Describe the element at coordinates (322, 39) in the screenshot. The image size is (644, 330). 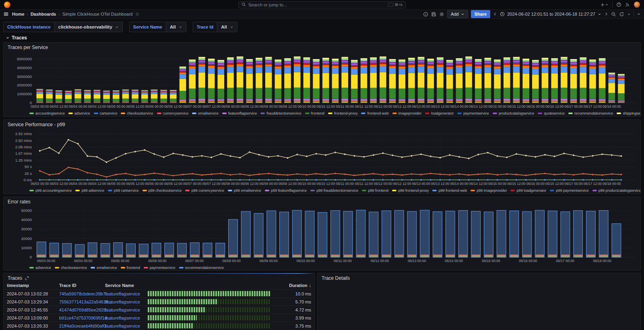
I see `row-traces: Traces` at that location.